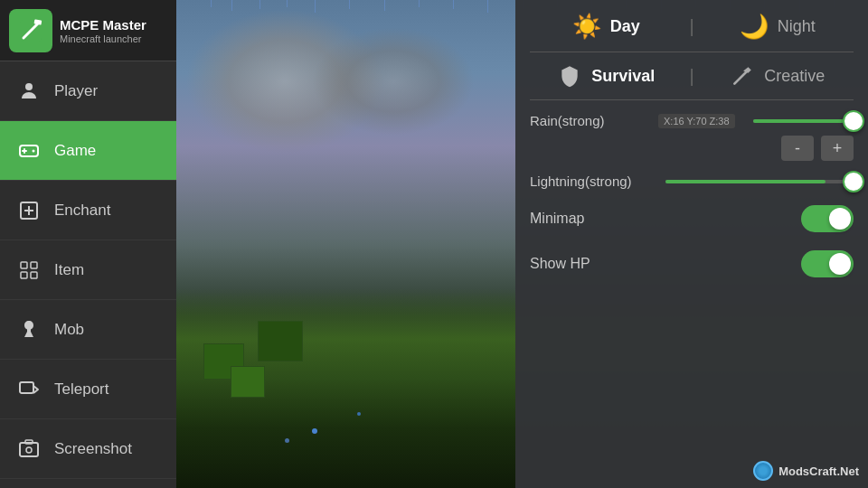 Image resolution: width=868 pixels, height=488 pixels. Describe the element at coordinates (103, 25) in the screenshot. I see `app-title: MCPE Master` at that location.